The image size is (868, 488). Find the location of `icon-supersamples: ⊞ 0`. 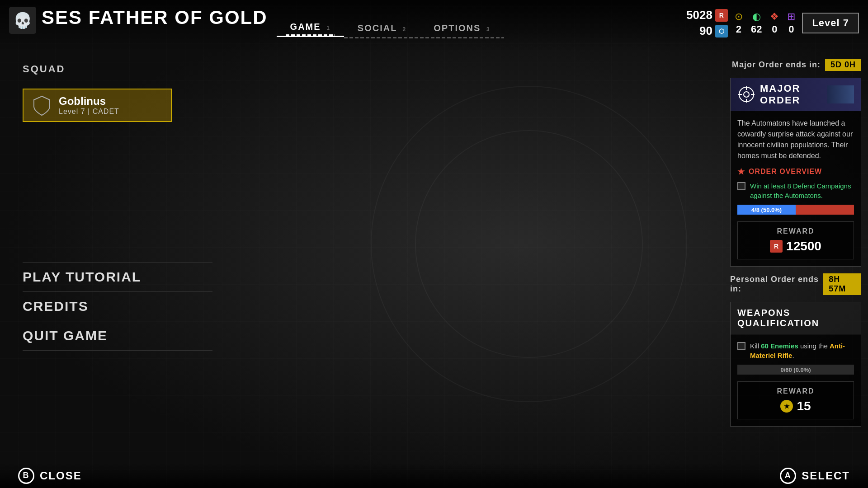

icon-supersamples: ⊞ 0 is located at coordinates (791, 23).